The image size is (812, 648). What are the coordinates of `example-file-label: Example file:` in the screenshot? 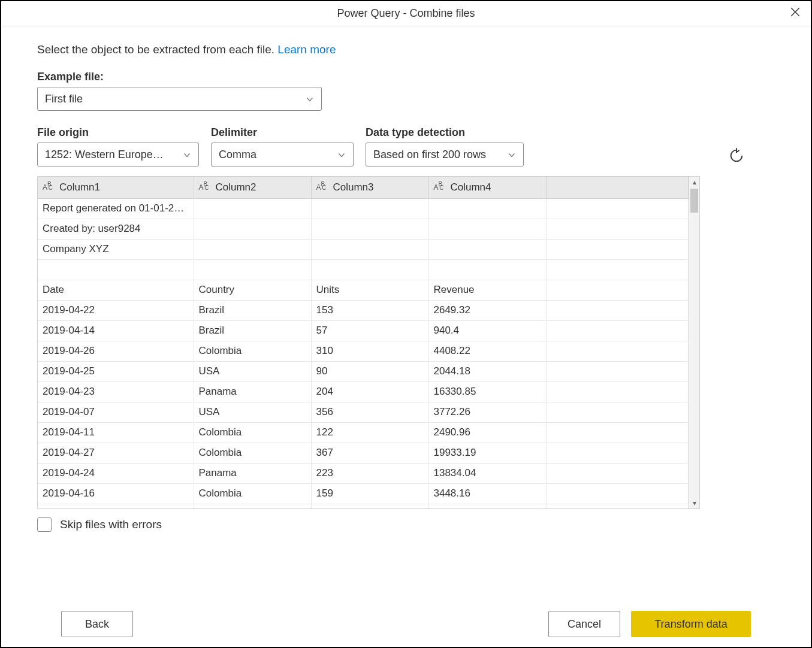 It's located at (406, 77).